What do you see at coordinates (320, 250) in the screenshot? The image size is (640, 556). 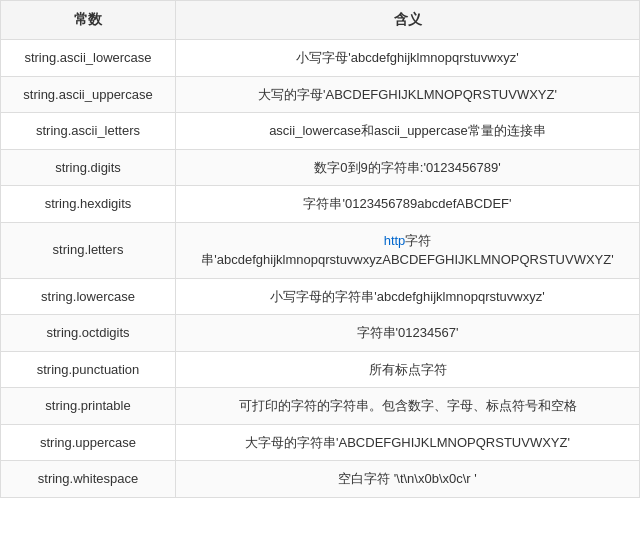 I see `table-row: string.lettershttp字符串'abcdefghijklmnopqr…` at bounding box center [320, 250].